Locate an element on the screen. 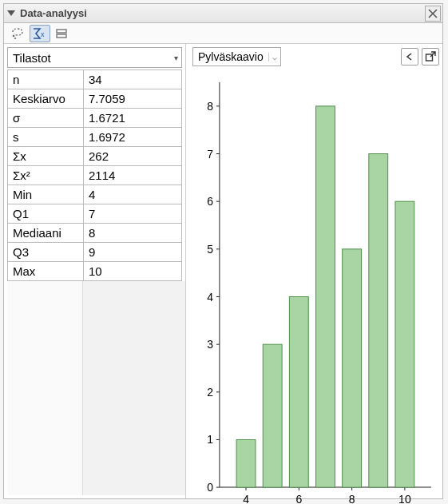  stat-value: 10 is located at coordinates (133, 272).